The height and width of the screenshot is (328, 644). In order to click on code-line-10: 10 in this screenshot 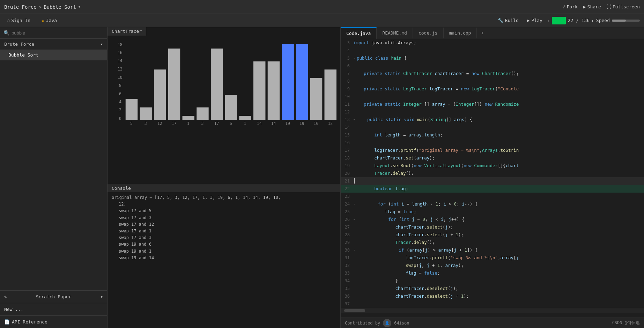, I will do `click(492, 97)`.